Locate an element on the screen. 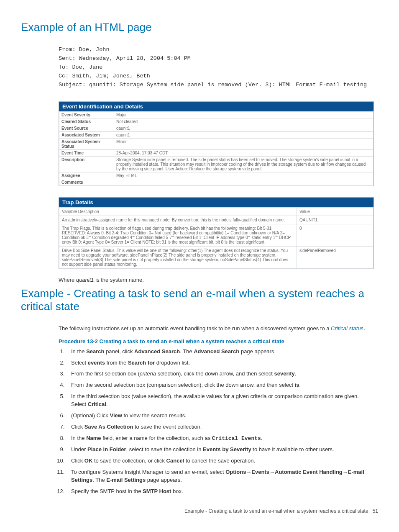  td-val: QAUNIT1 is located at coordinates (335, 220).